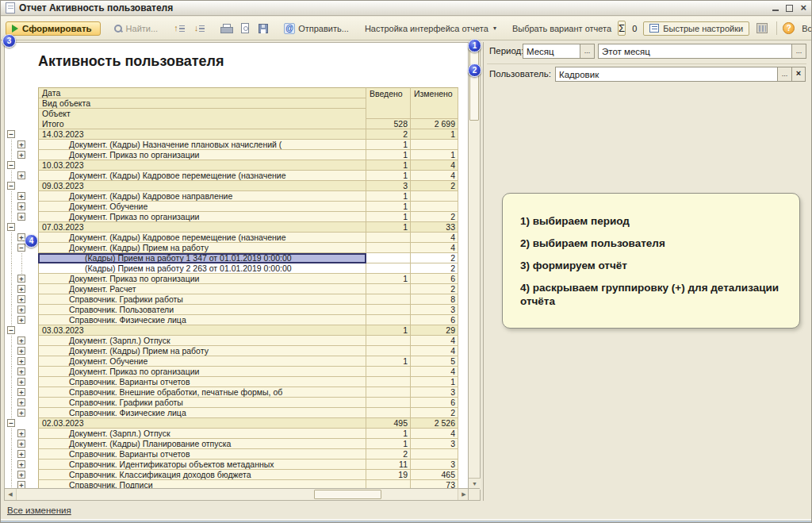 The height and width of the screenshot is (523, 812). What do you see at coordinates (474, 267) in the screenshot?
I see `vertical-scrollbar: ▼` at bounding box center [474, 267].